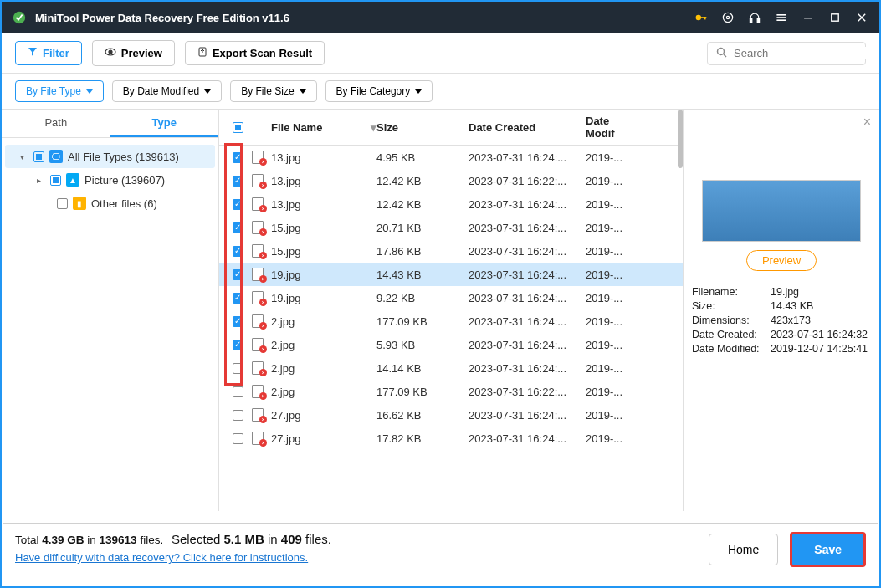 The width and height of the screenshot is (881, 588). What do you see at coordinates (167, 91) in the screenshot?
I see `filter-by-date-modified: By Date Modified` at bounding box center [167, 91].